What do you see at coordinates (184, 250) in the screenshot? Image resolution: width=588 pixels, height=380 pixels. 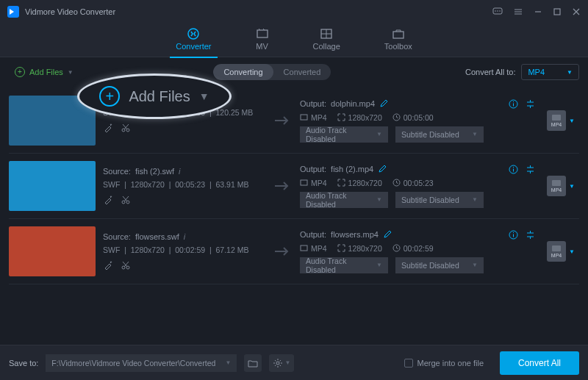 I see `source-meta: SWF | 1280x720 | 00:02:59 | 67.12 MB` at bounding box center [184, 250].